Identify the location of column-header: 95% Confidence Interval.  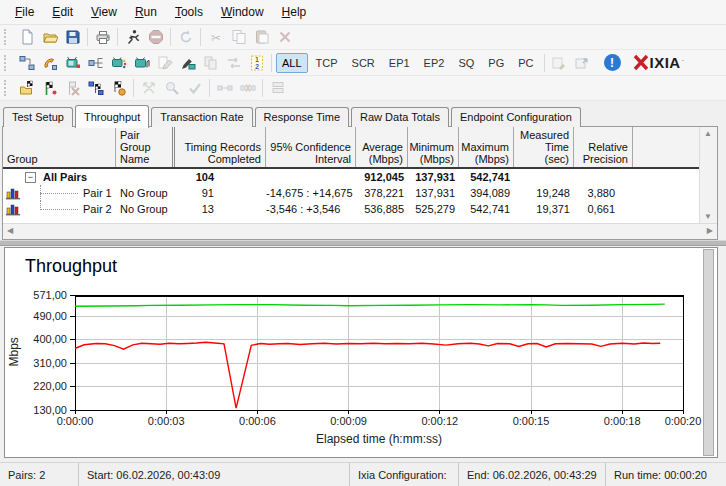
(311, 147).